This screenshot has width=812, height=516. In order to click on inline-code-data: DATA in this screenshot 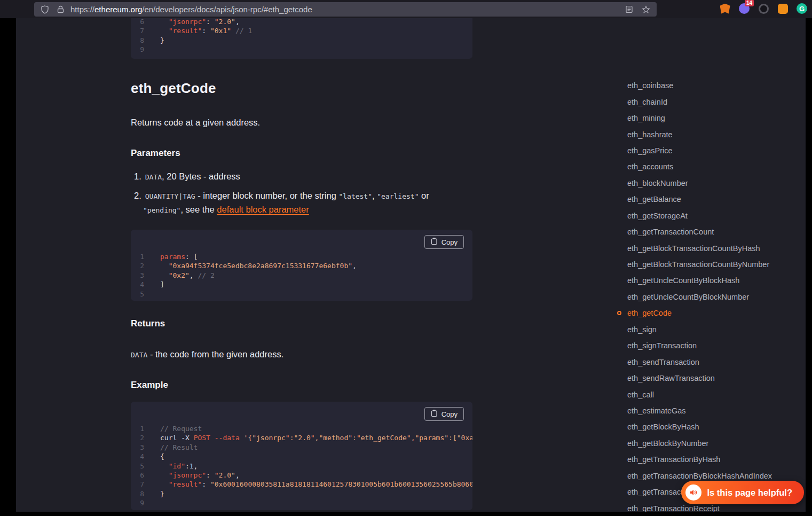, I will do `click(154, 177)`.